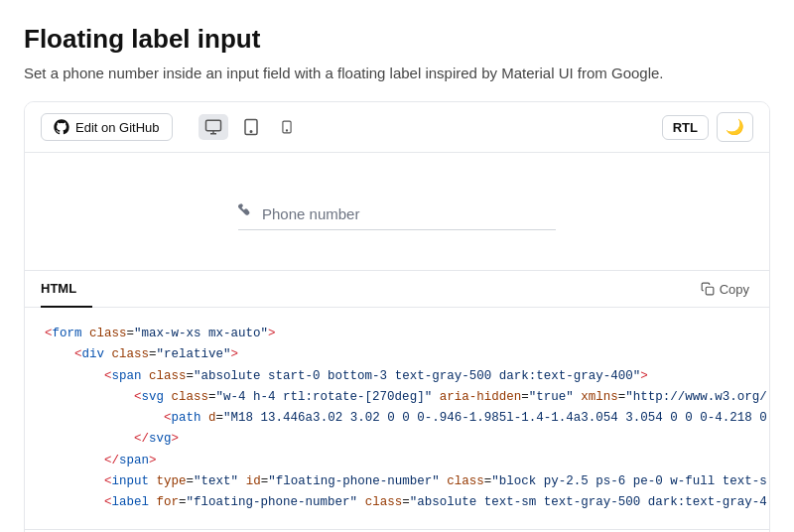 The width and height of the screenshot is (794, 532). What do you see at coordinates (708, 289) in the screenshot?
I see `copy-icon` at bounding box center [708, 289].